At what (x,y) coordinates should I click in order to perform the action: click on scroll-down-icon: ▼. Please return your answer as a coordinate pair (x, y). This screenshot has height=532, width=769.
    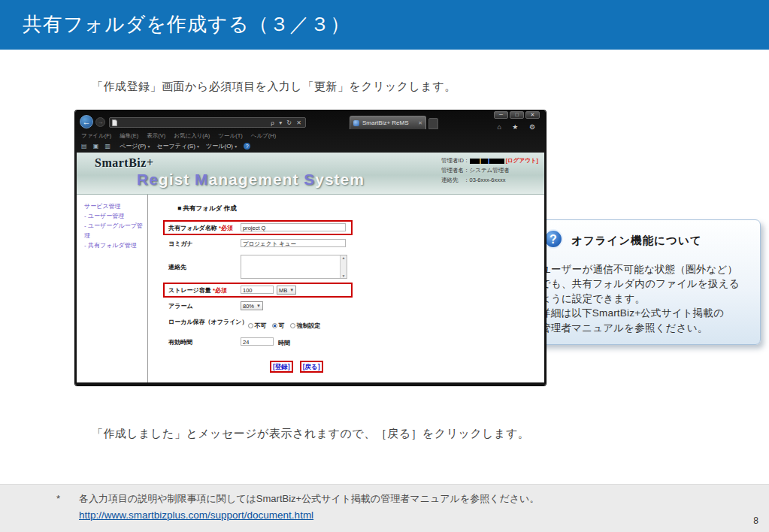
    Looking at the image, I should click on (344, 276).